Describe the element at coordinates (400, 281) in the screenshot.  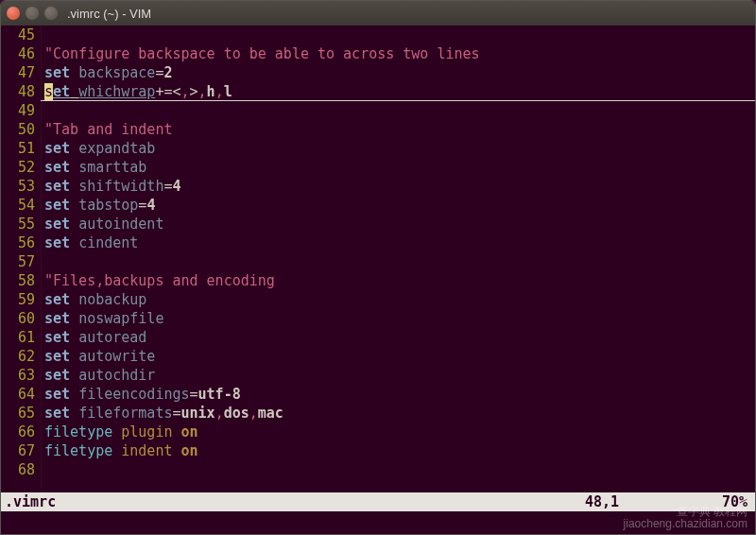
I see `code-line: "Files,backups and encoding` at that location.